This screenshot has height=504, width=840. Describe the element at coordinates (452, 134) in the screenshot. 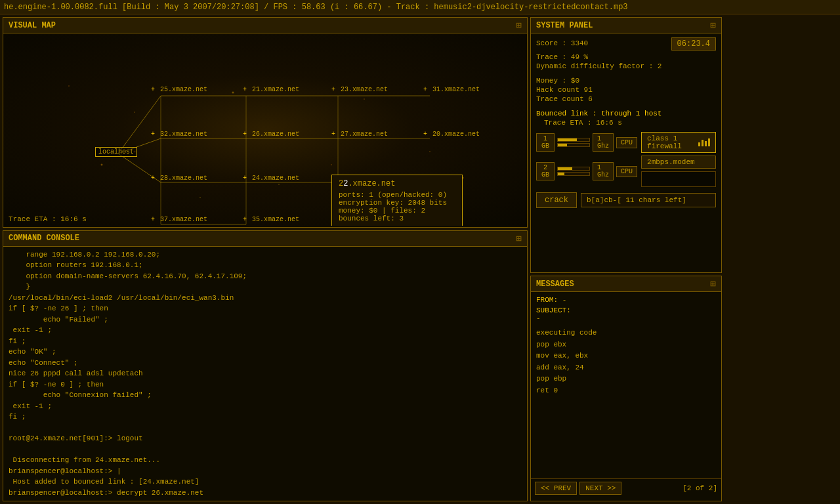

I see `node-20: 20.xmaze.net` at that location.